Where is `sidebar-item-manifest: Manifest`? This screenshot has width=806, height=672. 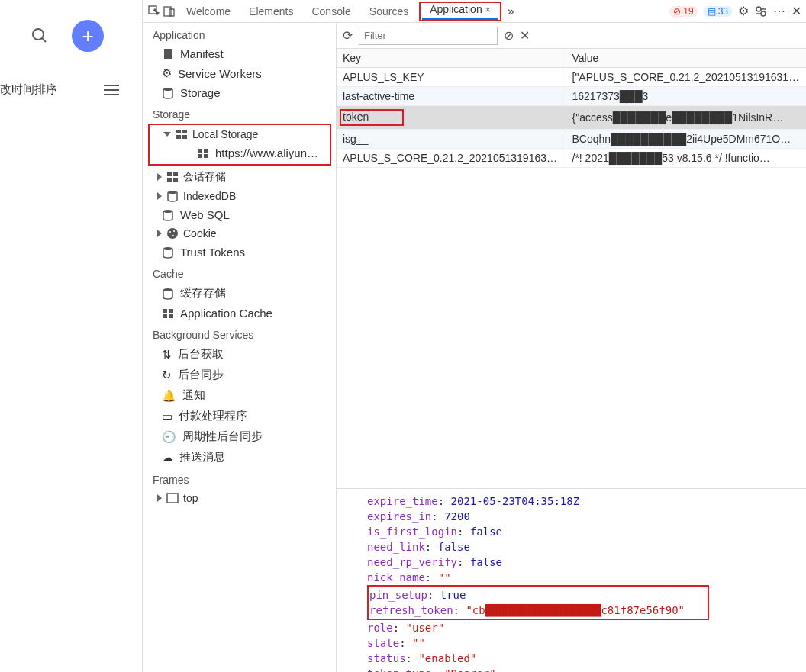
sidebar-item-manifest: Manifest is located at coordinates (240, 53).